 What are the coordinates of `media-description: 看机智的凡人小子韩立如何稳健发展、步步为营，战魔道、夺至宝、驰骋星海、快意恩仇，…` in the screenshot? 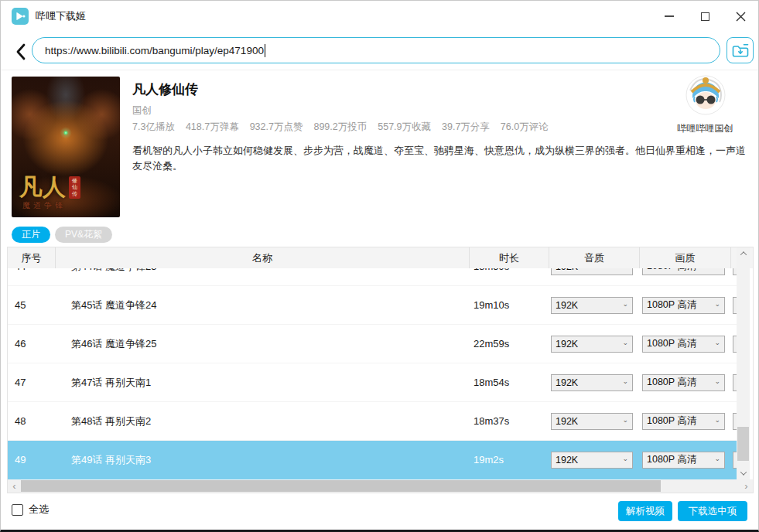 It's located at (439, 159).